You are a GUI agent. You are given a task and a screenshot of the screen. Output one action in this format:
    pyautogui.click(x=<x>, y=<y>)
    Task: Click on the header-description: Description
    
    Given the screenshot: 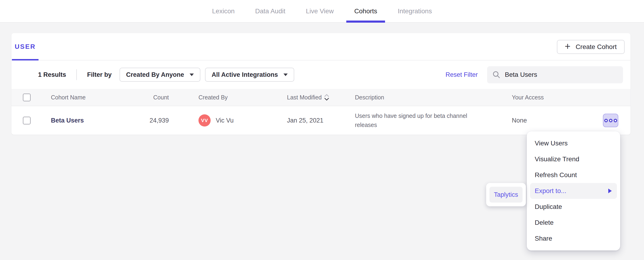 What is the action you would take?
    pyautogui.click(x=434, y=98)
    